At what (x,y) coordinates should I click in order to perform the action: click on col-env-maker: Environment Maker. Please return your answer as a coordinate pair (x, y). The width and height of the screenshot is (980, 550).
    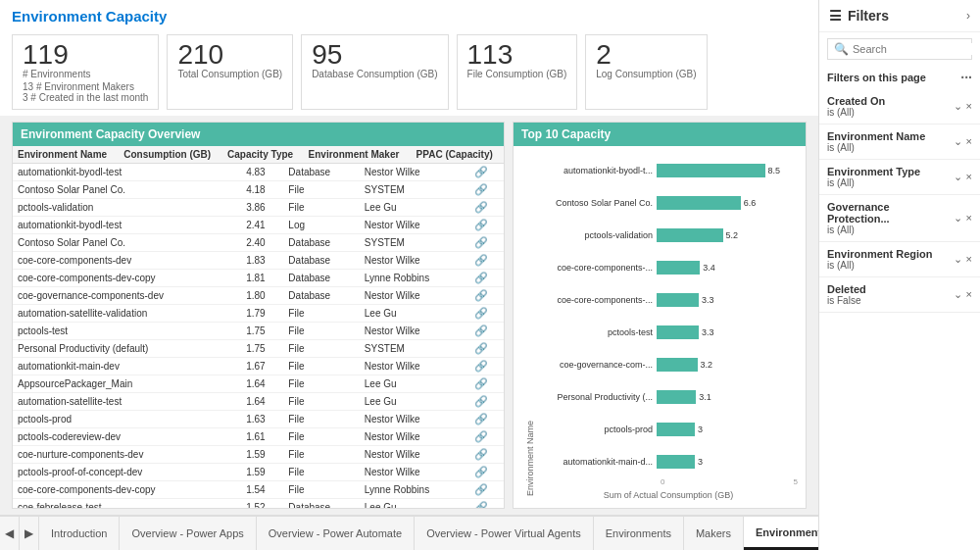
    Looking at the image, I should click on (358, 155).